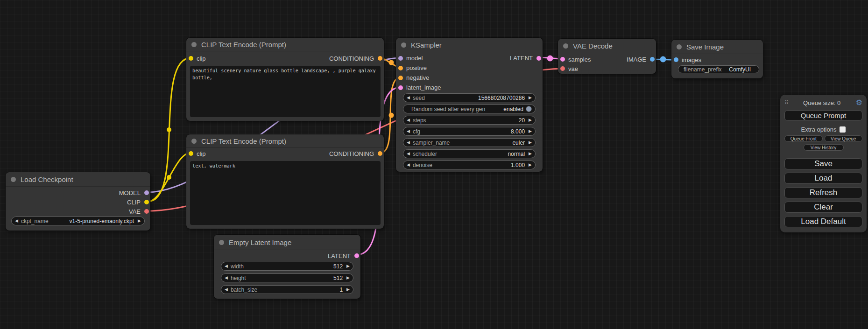 This screenshot has width=868, height=329. What do you see at coordinates (607, 56) in the screenshot?
I see `node-vae-decode: VAE Decode samples IMAGE vae` at bounding box center [607, 56].